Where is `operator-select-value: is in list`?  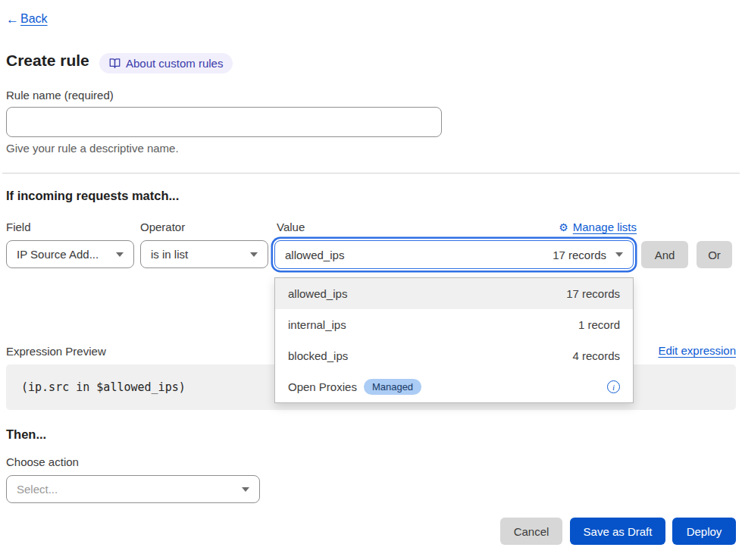
operator-select-value: is in list is located at coordinates (170, 255).